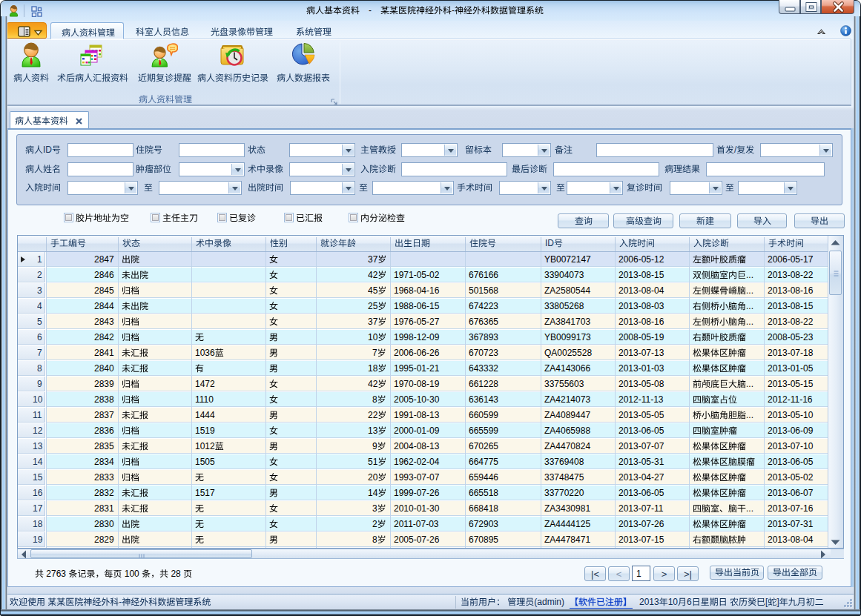 This screenshot has height=616, width=861. What do you see at coordinates (417, 400) in the screenshot?
I see `svg-text: 2005-10-30` at bounding box center [417, 400].